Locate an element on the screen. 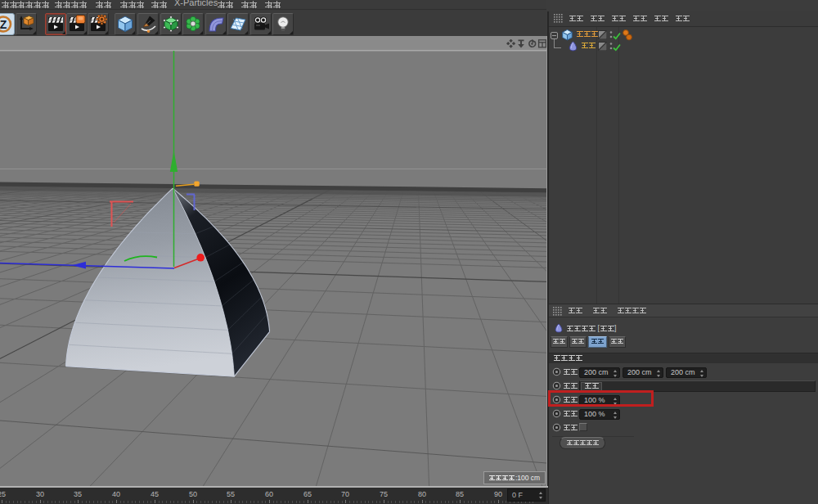  svg-text: Z is located at coordinates (3, 25).